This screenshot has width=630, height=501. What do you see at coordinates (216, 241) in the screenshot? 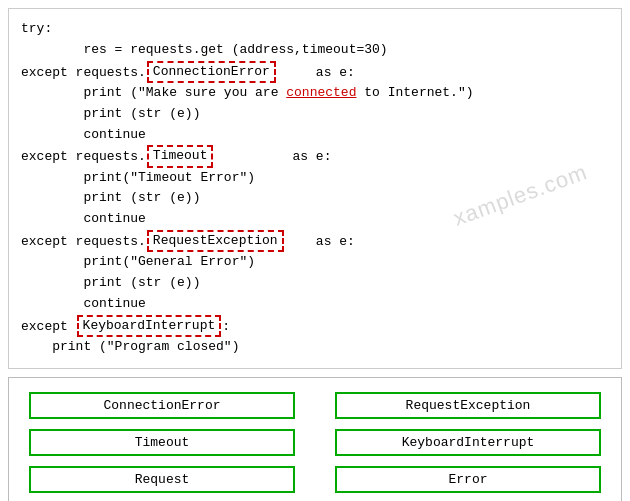
I see `request-exception-box: RequestException` at bounding box center [216, 241].